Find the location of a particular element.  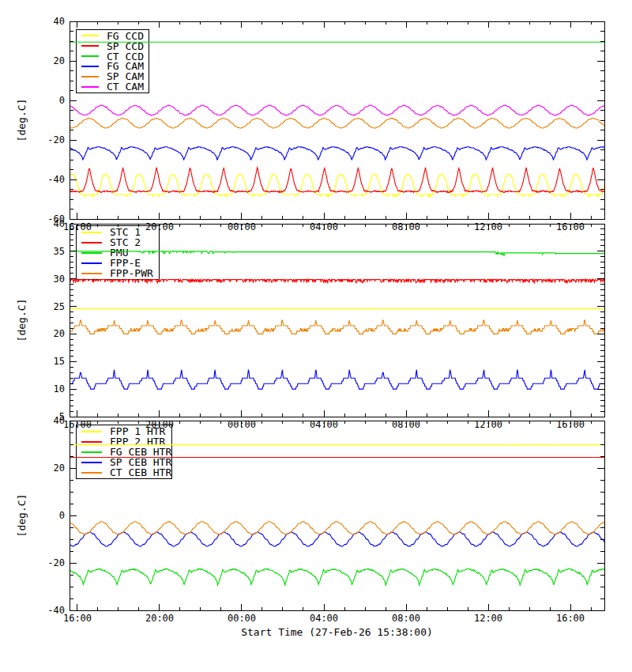

legend-entry: FG CCD is located at coordinates (112, 36).